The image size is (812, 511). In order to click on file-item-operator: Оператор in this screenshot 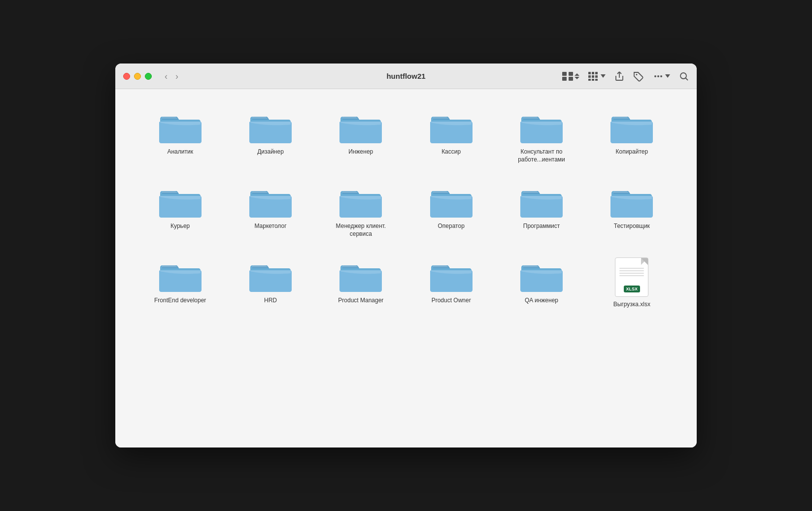, I will do `click(451, 211)`.